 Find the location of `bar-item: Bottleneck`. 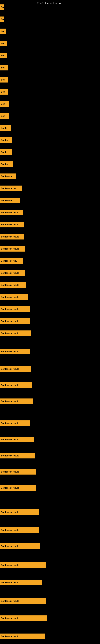

bar-item: Bottleneck is located at coordinates (8, 176).